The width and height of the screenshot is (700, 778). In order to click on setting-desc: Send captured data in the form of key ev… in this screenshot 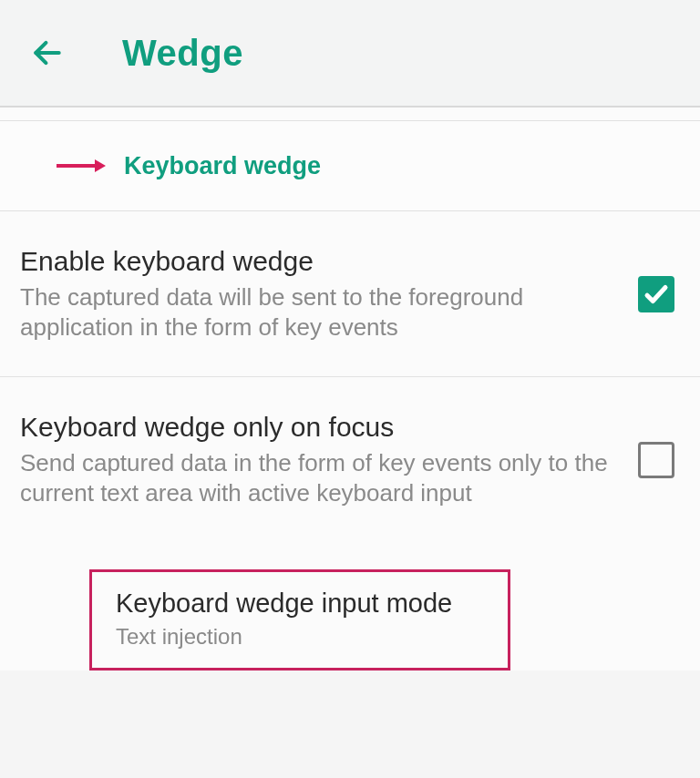, I will do `click(320, 479)`.